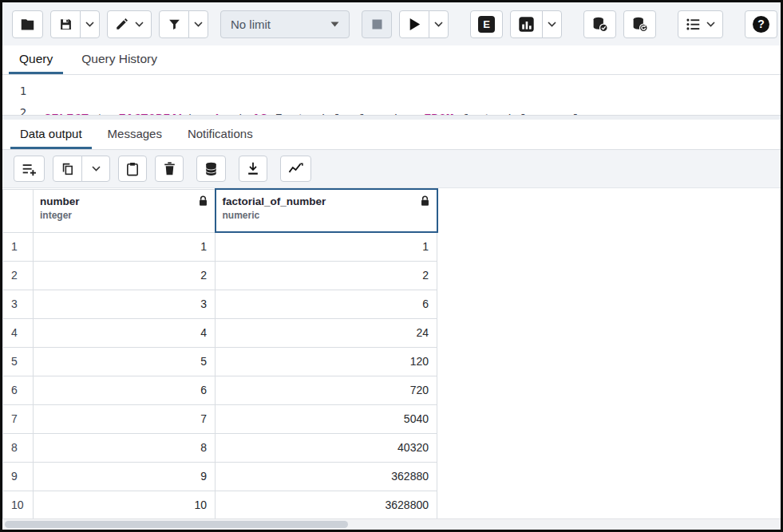 The height and width of the screenshot is (532, 783). What do you see at coordinates (253, 169) in the screenshot?
I see `download-button` at bounding box center [253, 169].